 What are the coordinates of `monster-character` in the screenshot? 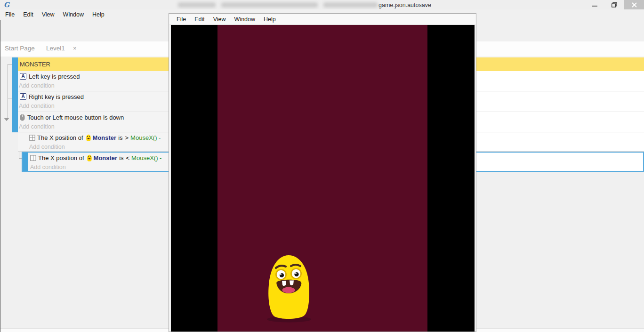 It's located at (289, 287).